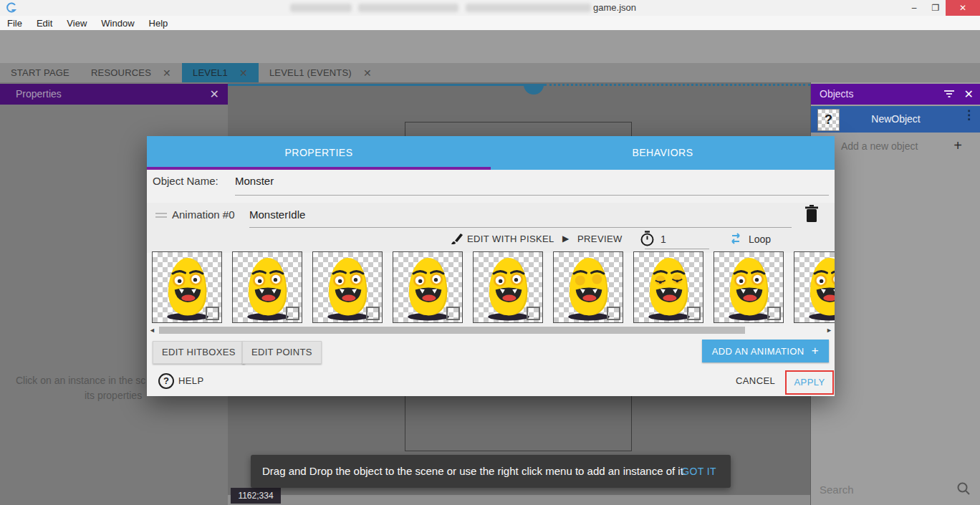  Describe the element at coordinates (936, 8) in the screenshot. I see `restore-button: ❐` at that location.